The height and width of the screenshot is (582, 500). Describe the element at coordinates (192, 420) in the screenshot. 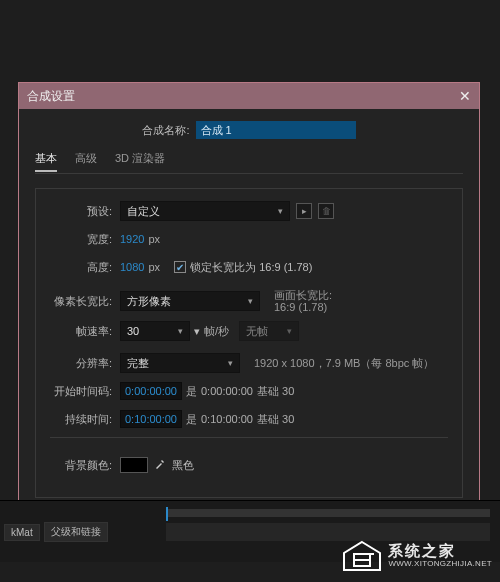

I see `duration-is-label: 是` at that location.